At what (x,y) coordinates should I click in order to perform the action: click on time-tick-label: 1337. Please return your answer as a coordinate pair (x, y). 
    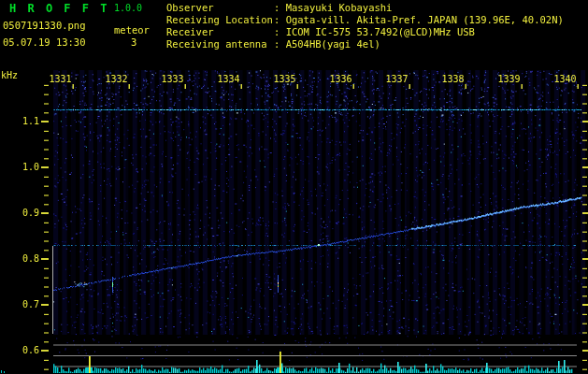
    Looking at the image, I should click on (396, 79).